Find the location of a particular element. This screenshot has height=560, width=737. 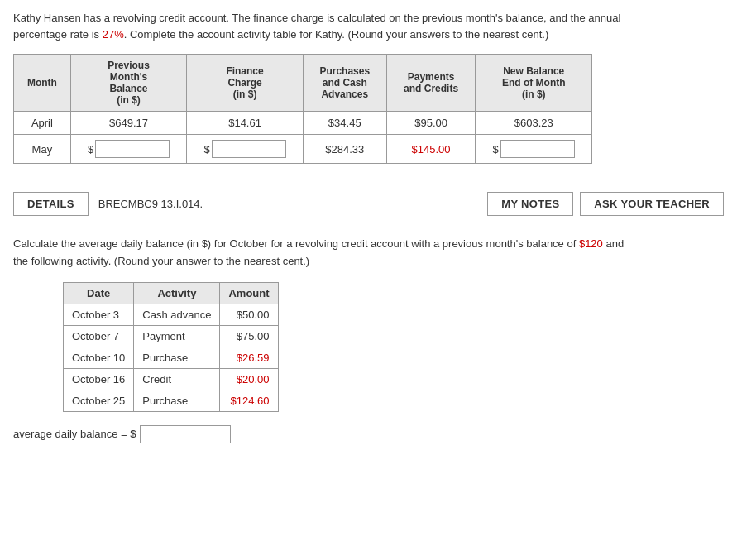

activity-table: Date Activity Amount October 3 Cash adva… is located at coordinates (170, 347).